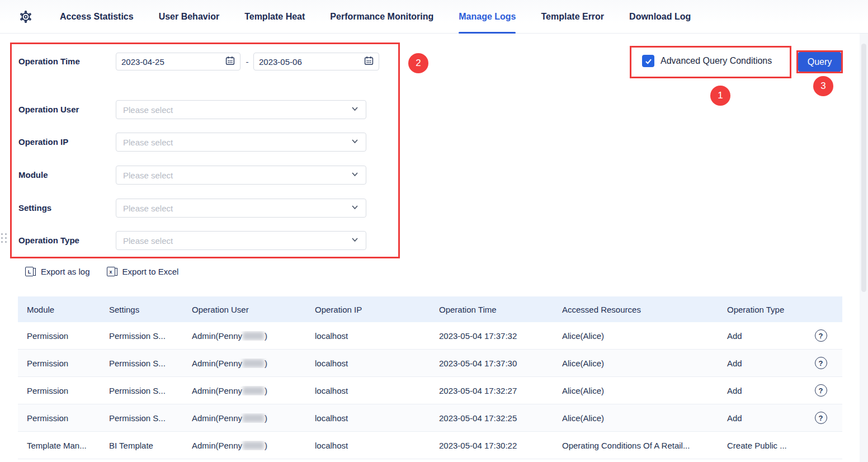 The width and height of the screenshot is (868, 462). What do you see at coordinates (244, 310) in the screenshot?
I see `col-header-operation-user: Operation User` at bounding box center [244, 310].